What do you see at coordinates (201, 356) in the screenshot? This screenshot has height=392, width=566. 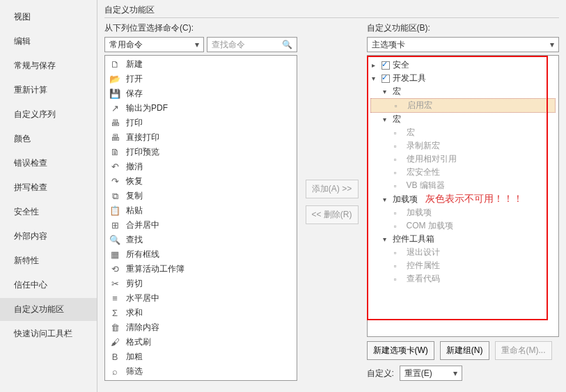 I see `command-item: B加粗` at bounding box center [201, 356].